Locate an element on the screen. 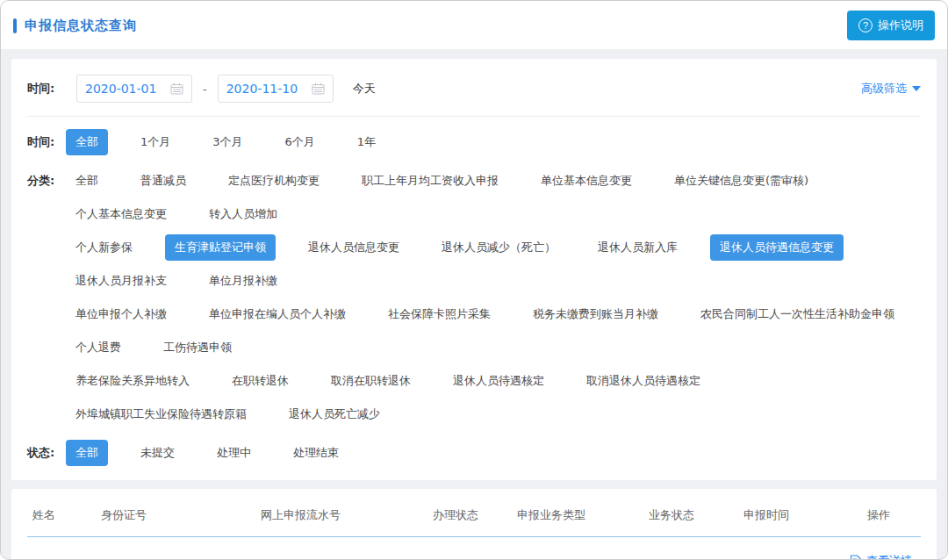 Image resolution: width=948 pixels, height=560 pixels. category-option: 税务未缴费到账当月补缴 is located at coordinates (595, 314).